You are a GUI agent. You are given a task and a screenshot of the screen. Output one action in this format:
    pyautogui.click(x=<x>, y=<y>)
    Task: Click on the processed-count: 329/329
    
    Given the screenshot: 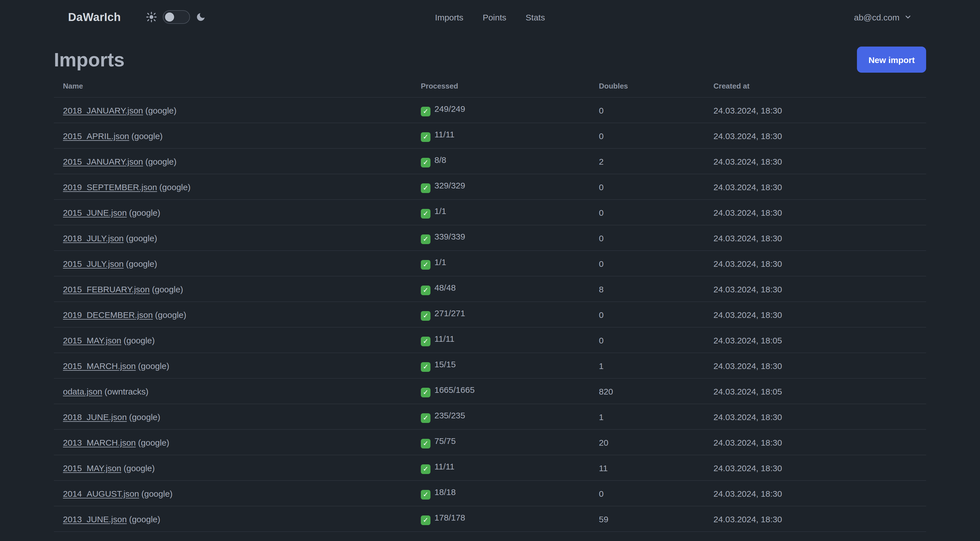 What is the action you would take?
    pyautogui.click(x=450, y=186)
    